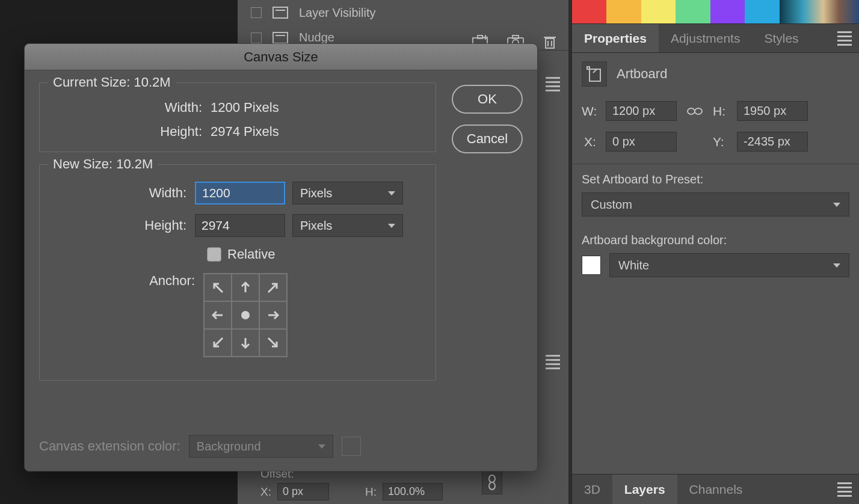 The height and width of the screenshot is (504, 859). What do you see at coordinates (611, 204) in the screenshot?
I see `preset-value: Custom` at bounding box center [611, 204].